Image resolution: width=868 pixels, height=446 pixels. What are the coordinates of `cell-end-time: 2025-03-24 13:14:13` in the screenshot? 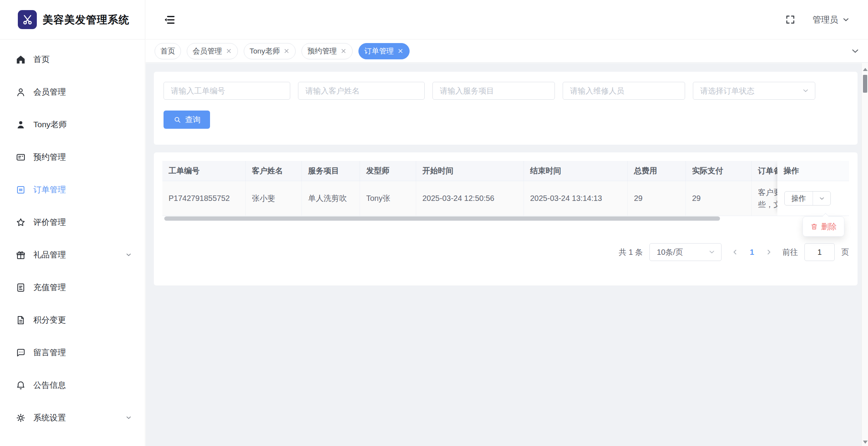 It's located at (576, 199).